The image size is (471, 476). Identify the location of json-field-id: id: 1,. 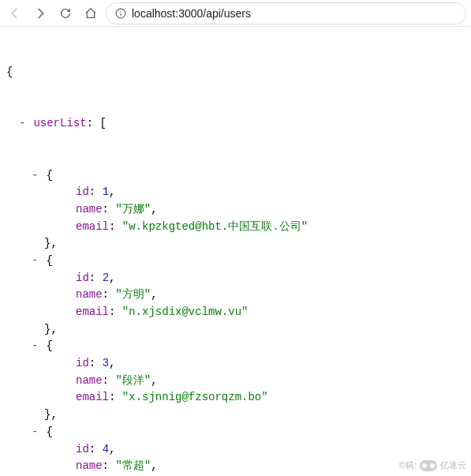
(270, 193).